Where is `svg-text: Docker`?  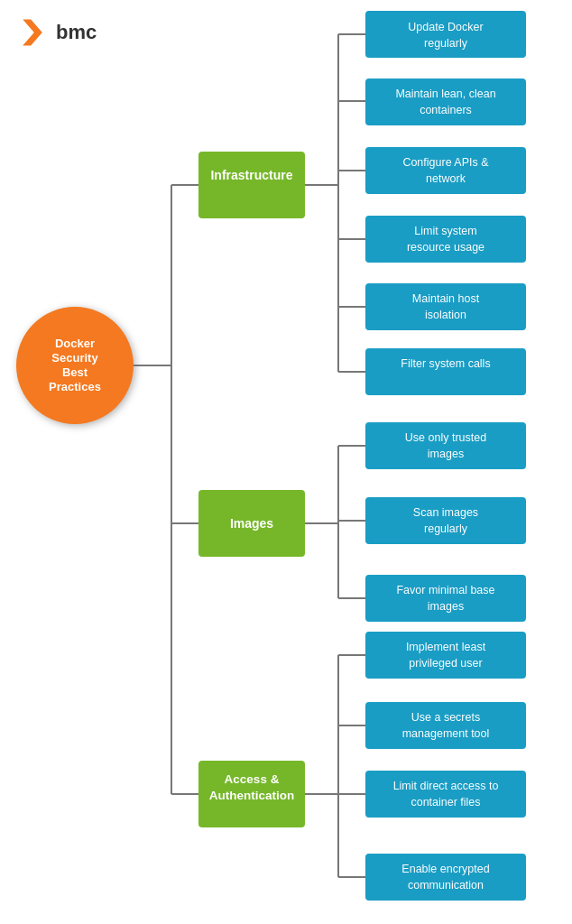
svg-text: Docker is located at coordinates (75, 343).